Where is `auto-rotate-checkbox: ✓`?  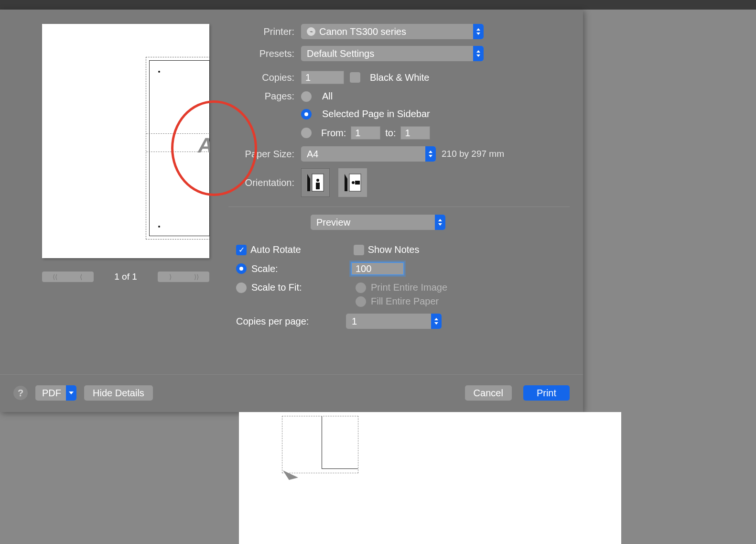 auto-rotate-checkbox: ✓ is located at coordinates (241, 250).